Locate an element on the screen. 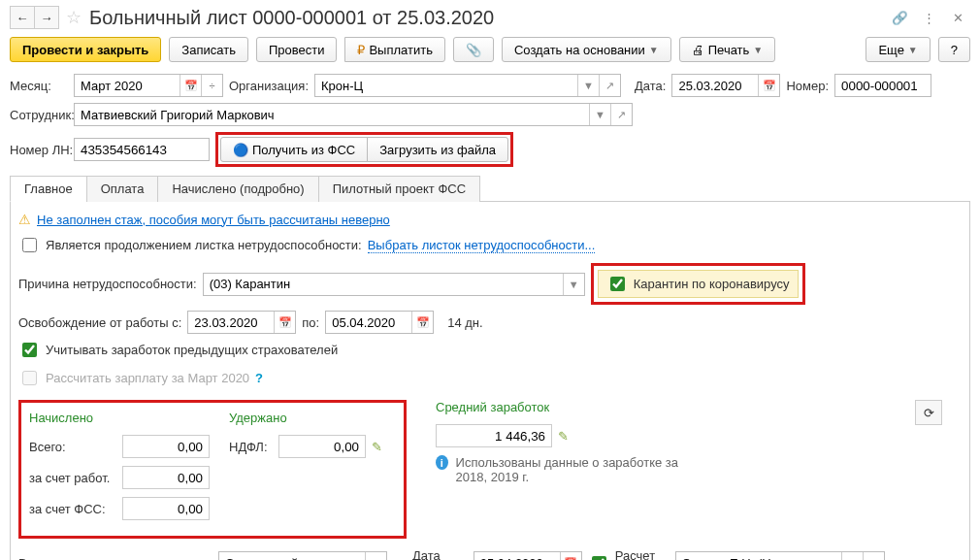  ln-input is located at coordinates (142, 149).